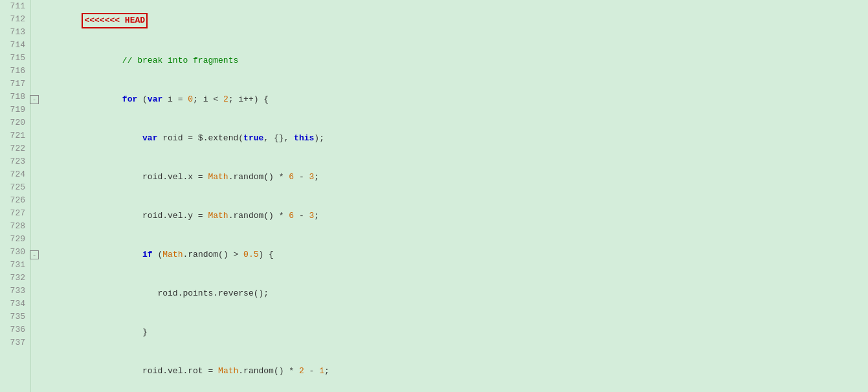  Describe the element at coordinates (14, 175) in the screenshot. I see `ln-724: 724` at that location.